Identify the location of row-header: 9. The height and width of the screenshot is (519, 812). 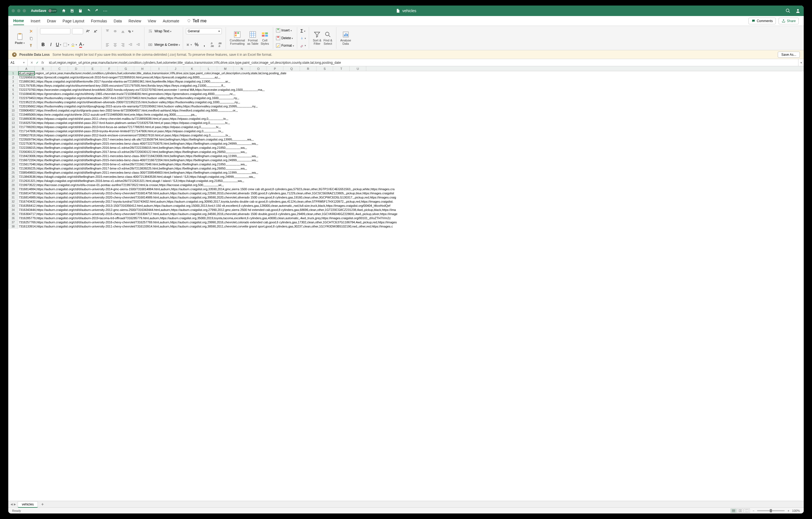
(13, 106).